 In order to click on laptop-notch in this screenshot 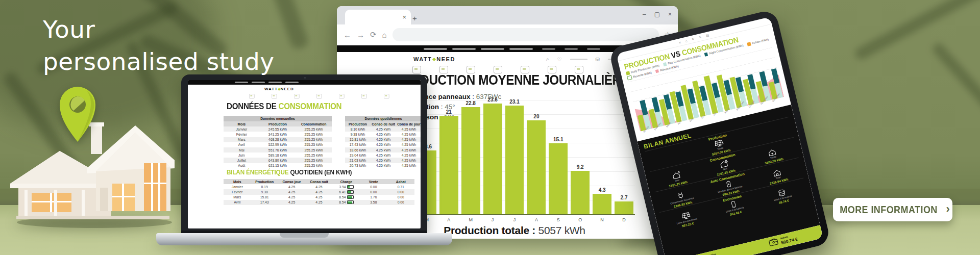, I will do `click(304, 236)`.